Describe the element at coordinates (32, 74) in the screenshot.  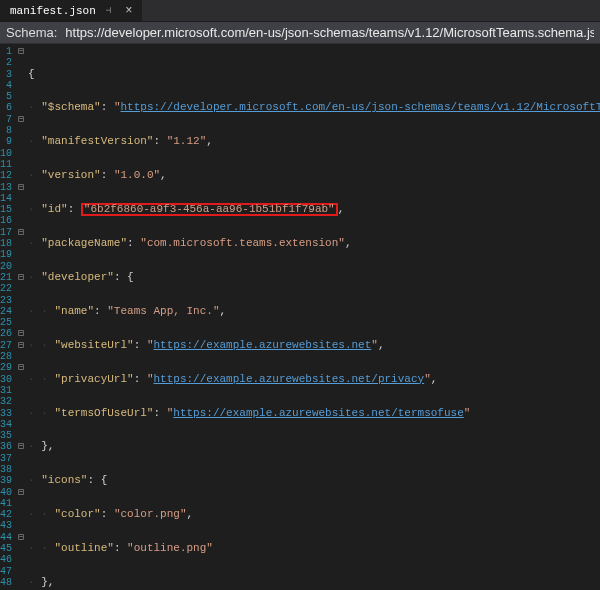
I see `code-line: {` at that location.